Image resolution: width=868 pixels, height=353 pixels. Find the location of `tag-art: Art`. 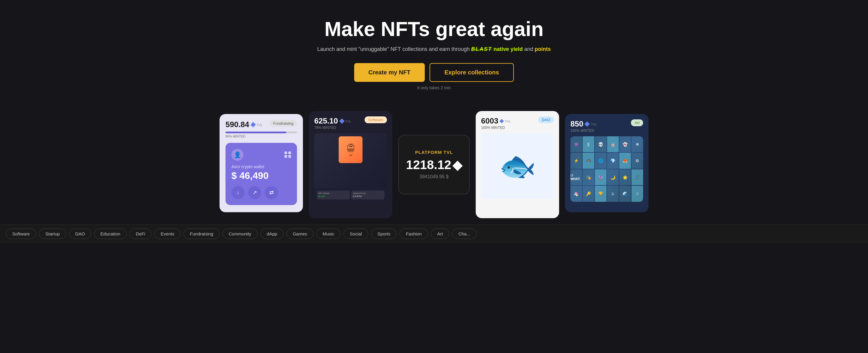

tag-art: Art is located at coordinates (440, 234).